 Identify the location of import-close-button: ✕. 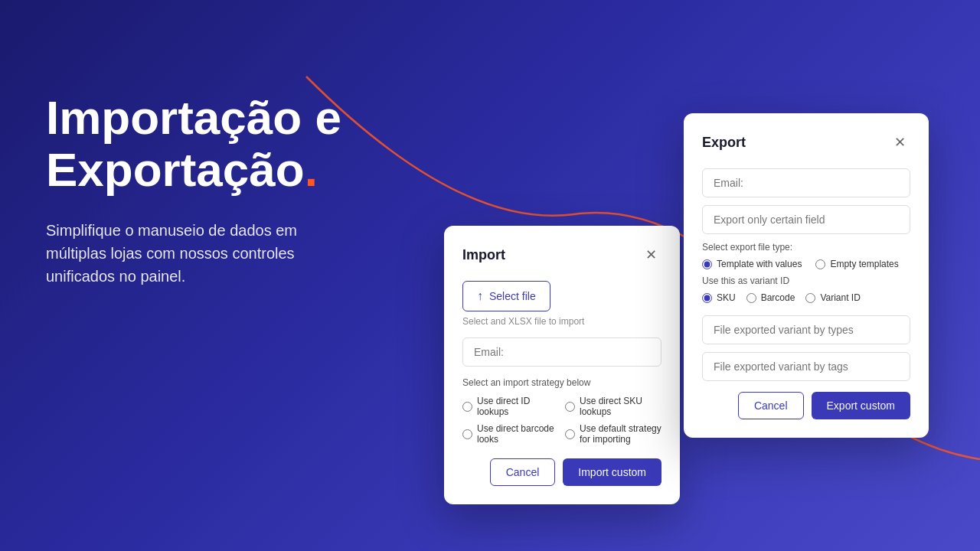
(651, 255).